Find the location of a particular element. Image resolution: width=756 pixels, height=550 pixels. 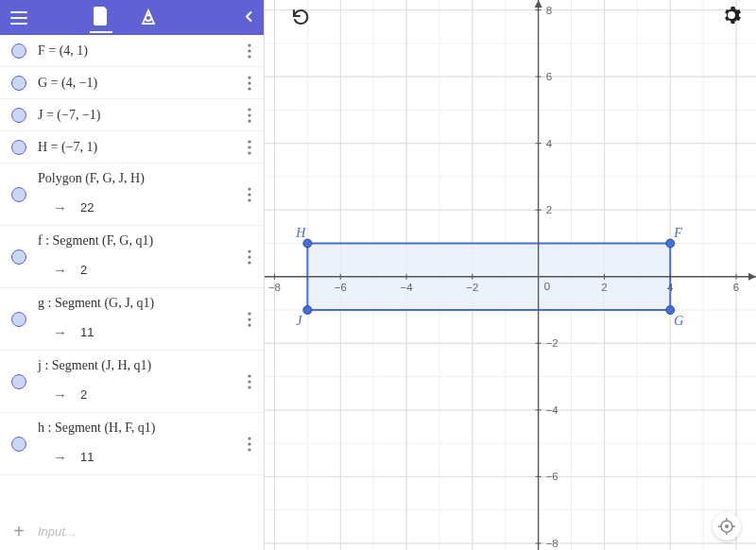

point-label-J: J is located at coordinates (299, 321).